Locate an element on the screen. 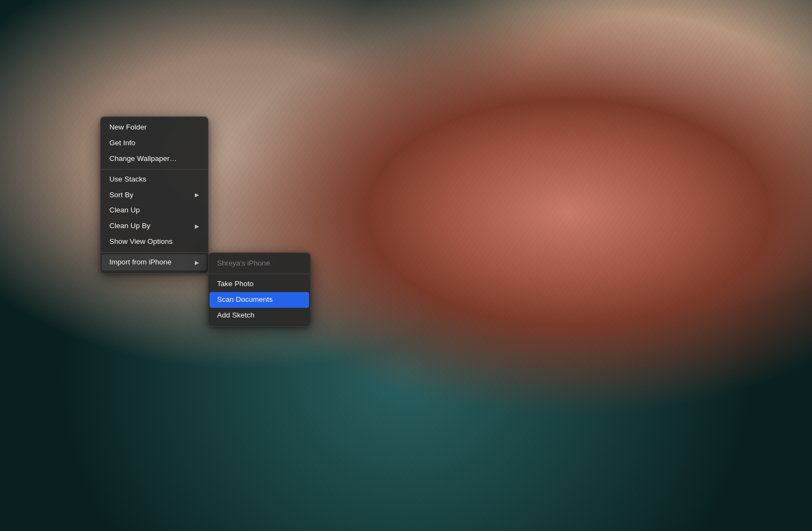 This screenshot has height=531, width=812. menu-item-label: Use Stacks is located at coordinates (128, 180).